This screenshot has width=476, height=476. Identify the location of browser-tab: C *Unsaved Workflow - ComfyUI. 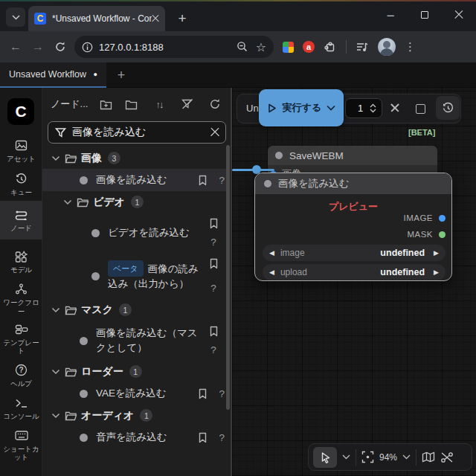
(97, 19).